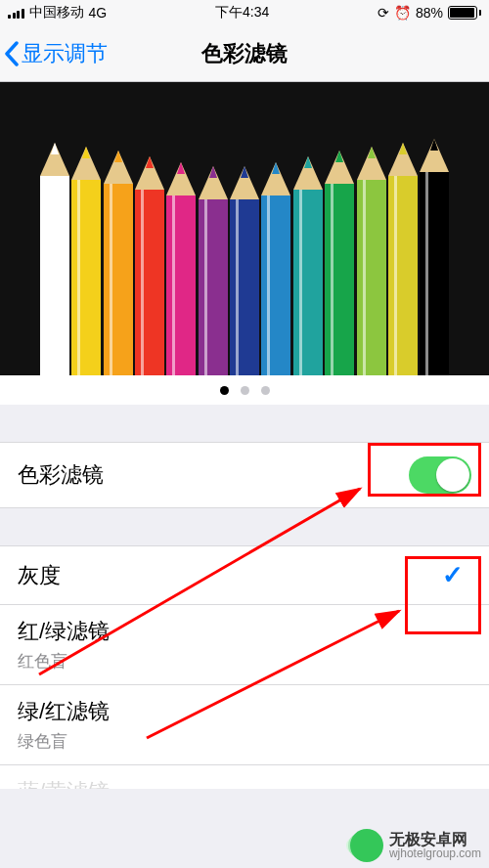 Image resolution: width=489 pixels, height=868 pixels. What do you see at coordinates (244, 13) in the screenshot?
I see `status-bar: 中国移动 4G 下午4:34 ⟳ ⏰ 88%` at bounding box center [244, 13].